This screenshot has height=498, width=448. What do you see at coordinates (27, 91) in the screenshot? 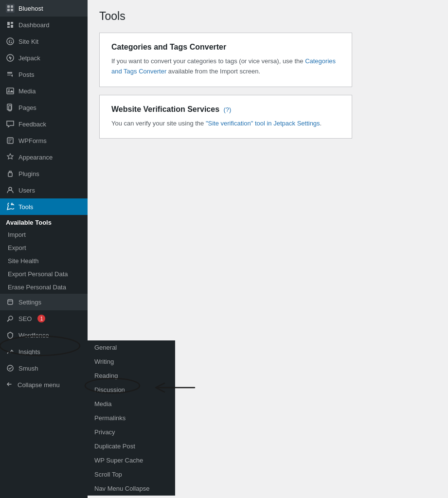
I see `sidebar-item-label: Media` at bounding box center [27, 91].